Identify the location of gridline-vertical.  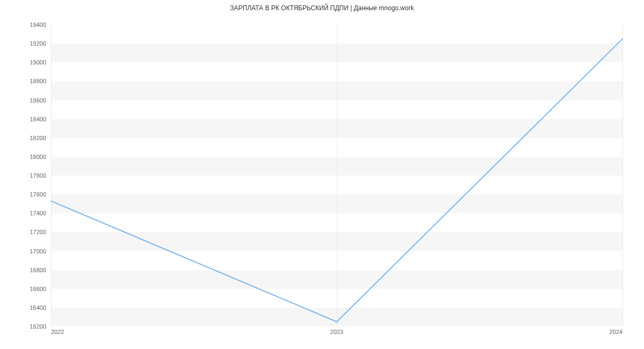
(623, 176).